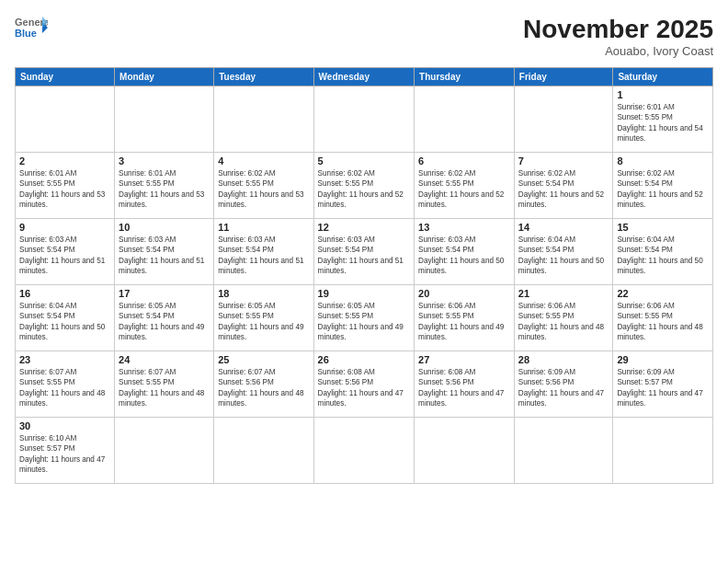 Image resolution: width=728 pixels, height=563 pixels. I want to click on day-cell-14: 14Sunrise: 6:04 AMSunset: 5:54 PMDayligh…, so click(563, 252).